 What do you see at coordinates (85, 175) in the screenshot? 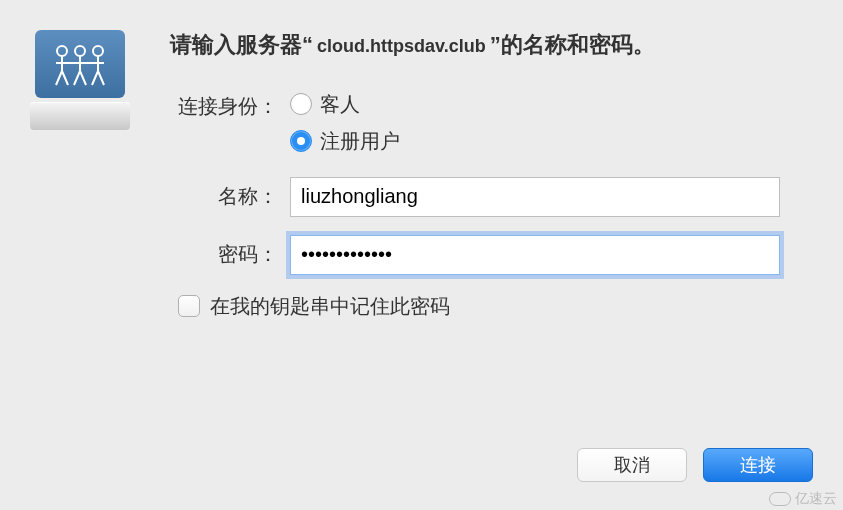
I see `icon-column` at bounding box center [85, 175].